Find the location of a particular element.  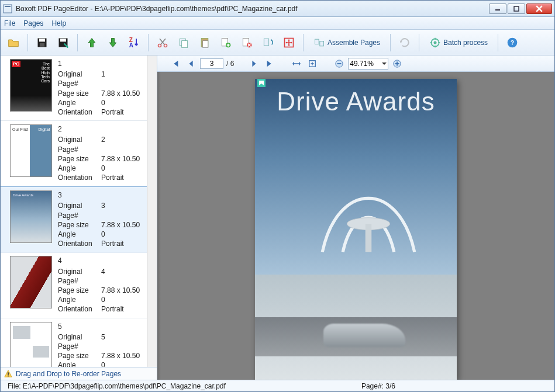

close-button is located at coordinates (539, 9).